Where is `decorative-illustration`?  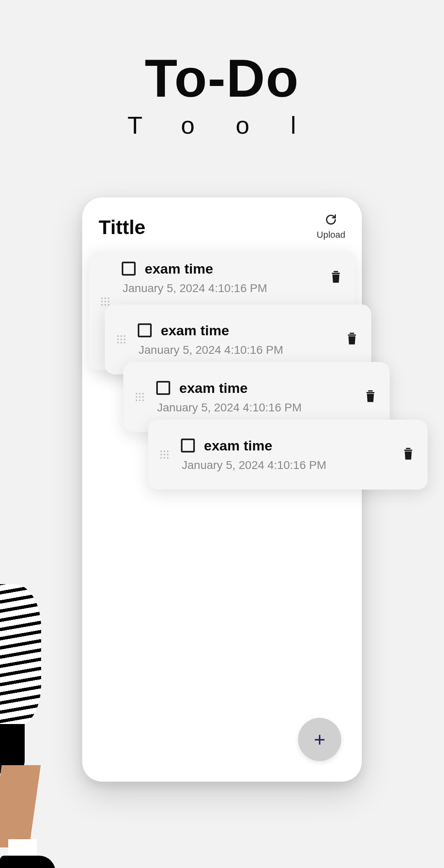 decorative-illustration is located at coordinates (35, 726).